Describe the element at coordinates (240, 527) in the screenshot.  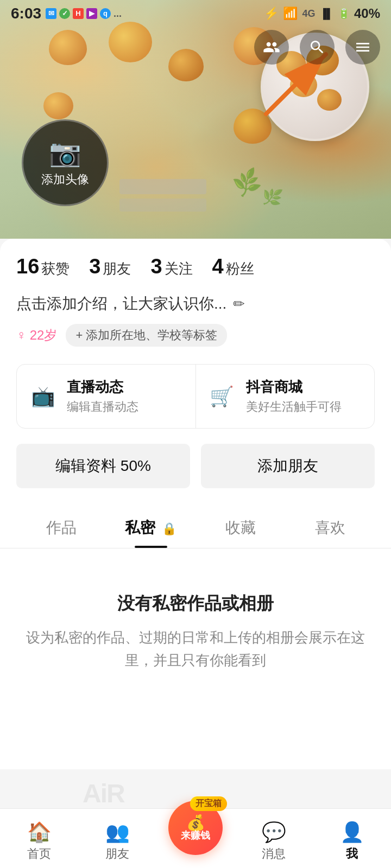
I see `tab-favorites: 收藏` at that location.